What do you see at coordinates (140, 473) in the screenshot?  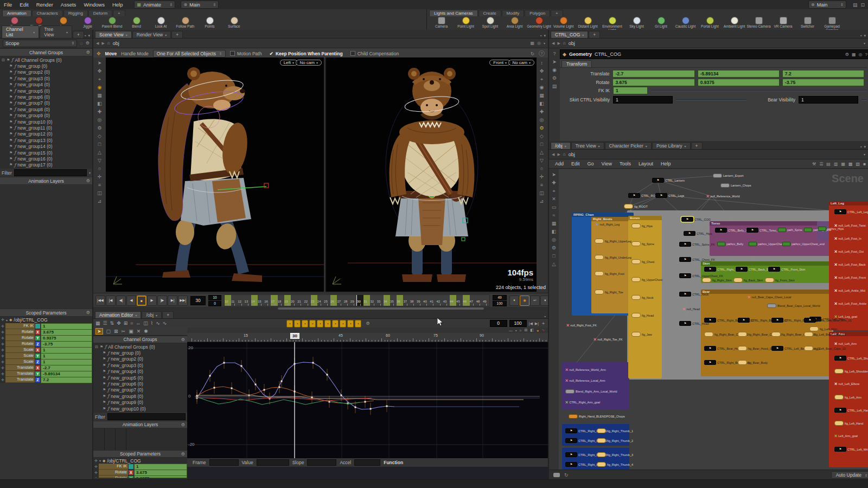 I see `scoped-param-row: ✛RotateX3.675` at bounding box center [140, 473].